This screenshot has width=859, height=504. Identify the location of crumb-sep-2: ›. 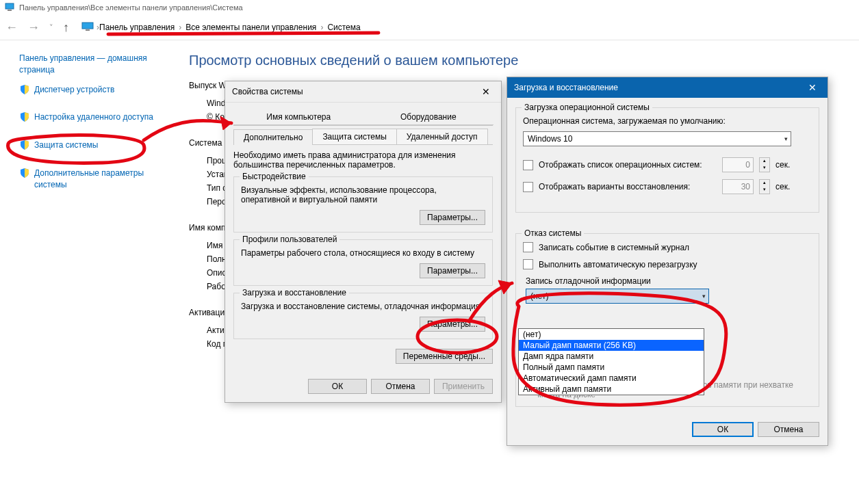
(322, 27).